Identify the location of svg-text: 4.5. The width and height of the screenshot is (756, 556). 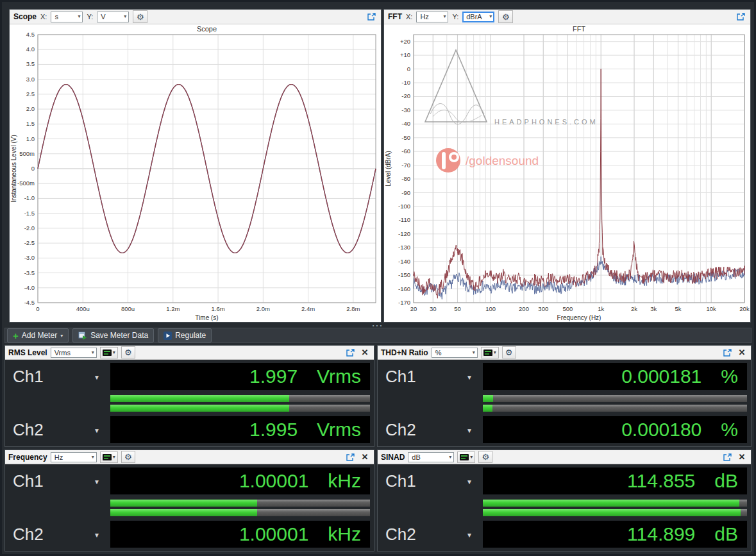
(31, 35).